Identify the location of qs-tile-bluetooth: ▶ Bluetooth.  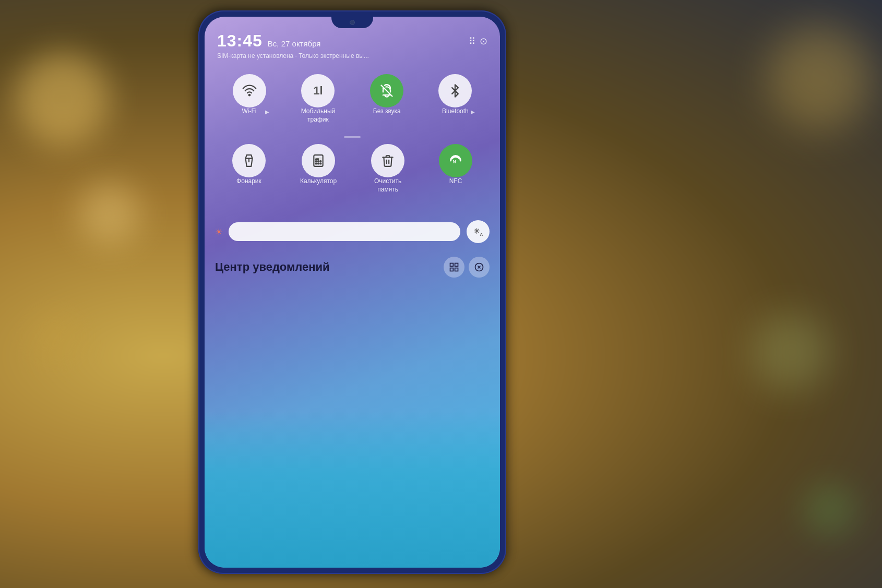
(455, 99).